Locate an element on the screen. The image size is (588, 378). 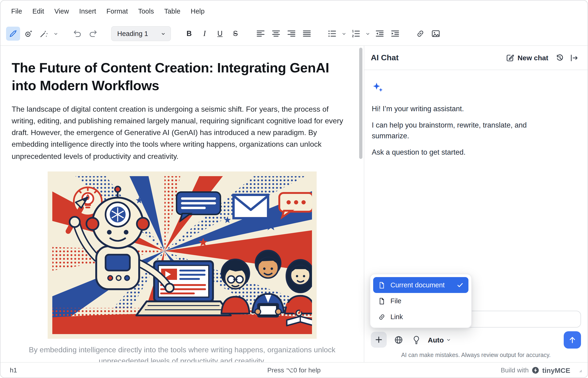
bullet-list-button is located at coordinates (332, 34).